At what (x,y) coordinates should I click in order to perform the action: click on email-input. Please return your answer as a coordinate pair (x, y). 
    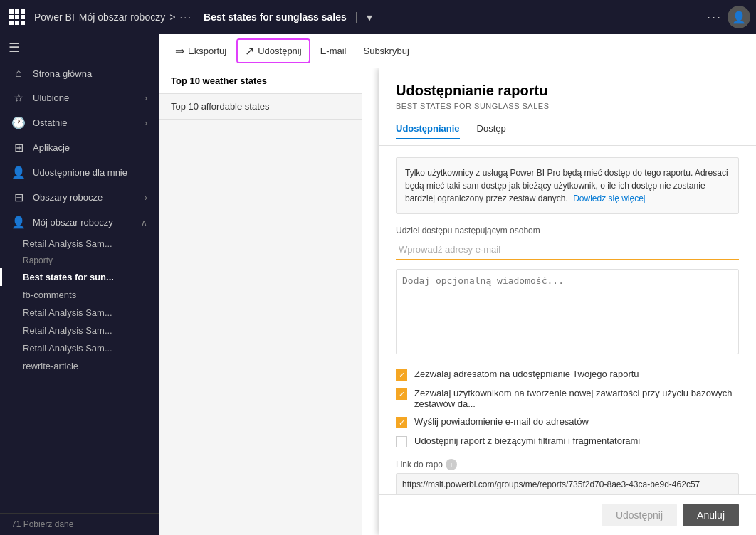
    Looking at the image, I should click on (567, 250).